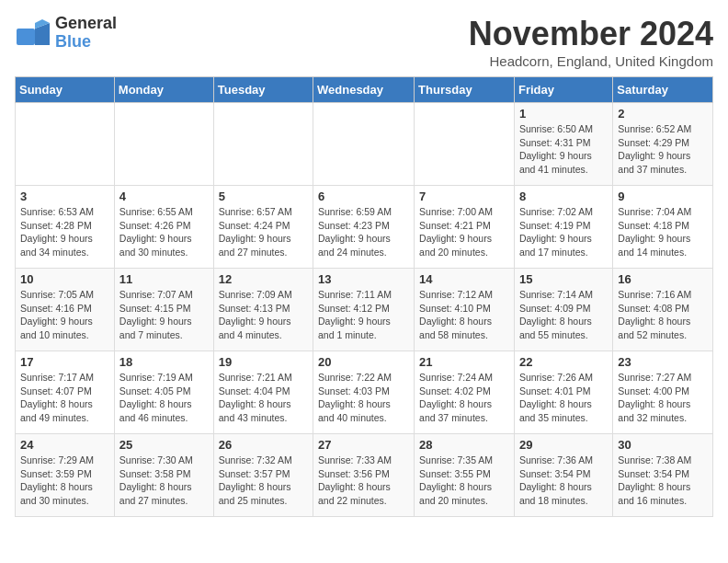  Describe the element at coordinates (364, 362) in the screenshot. I see `day-number: 20` at that location.